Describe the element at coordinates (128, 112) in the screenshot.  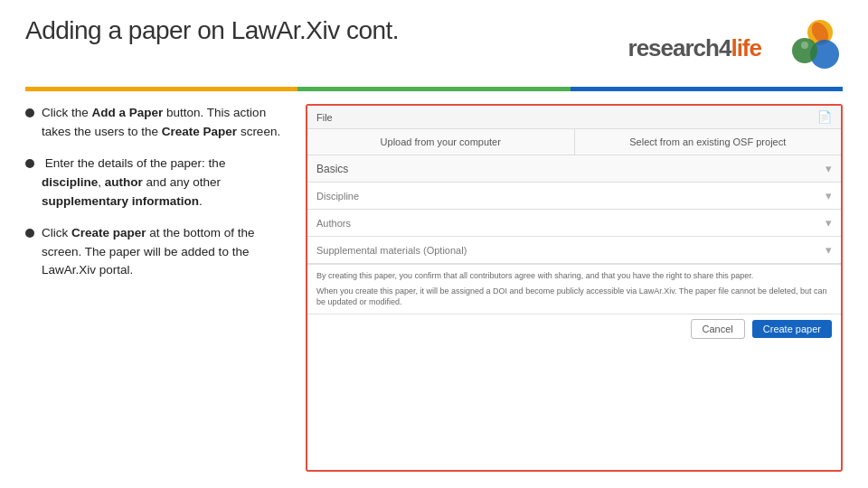
I see `bold-add-paper: Add a Paper` at that location.